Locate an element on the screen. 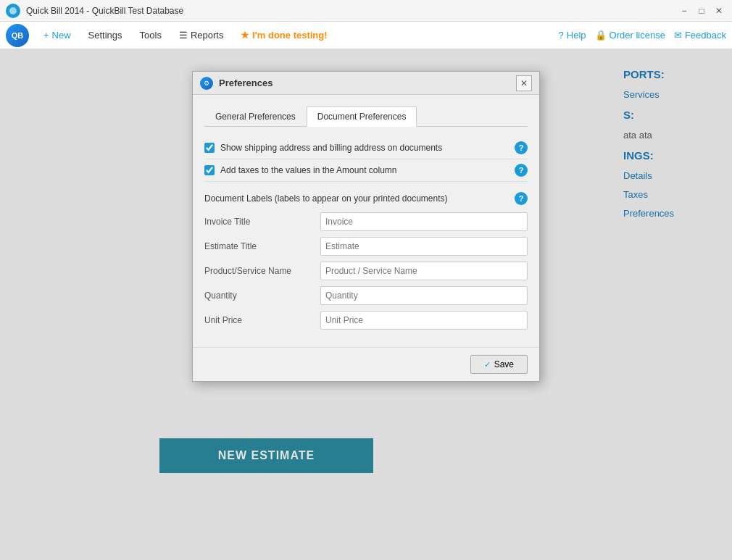  estimate-title-row: Estimate Title is located at coordinates (366, 246).